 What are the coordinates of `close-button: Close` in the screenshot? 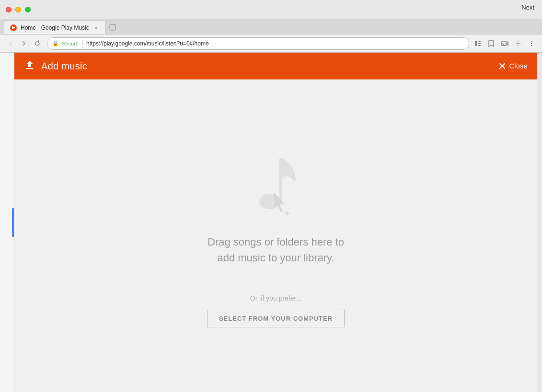 It's located at (513, 66).